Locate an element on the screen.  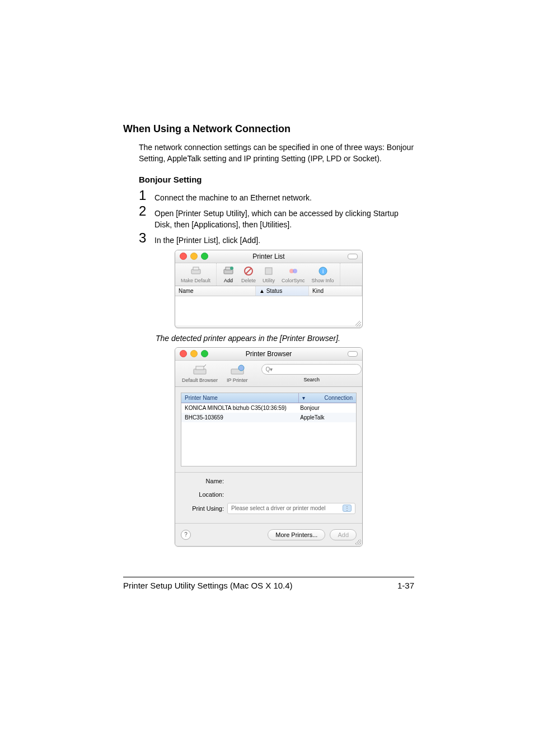
col-connection: ▾Connection is located at coordinates (327, 398).